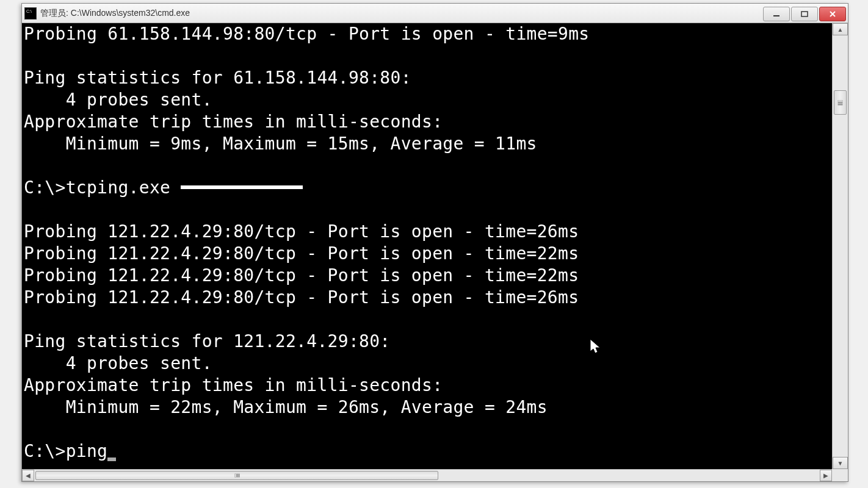  Describe the element at coordinates (28, 476) in the screenshot. I see `scroll-left-button: ◀` at that location.